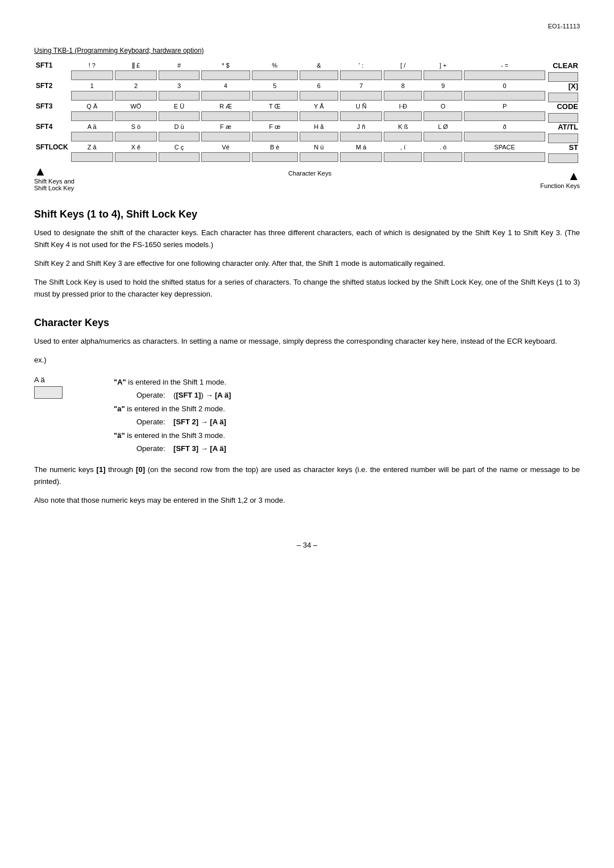  What do you see at coordinates (361, 133) in the screenshot?
I see `key-3-6: J ñ` at bounding box center [361, 133].